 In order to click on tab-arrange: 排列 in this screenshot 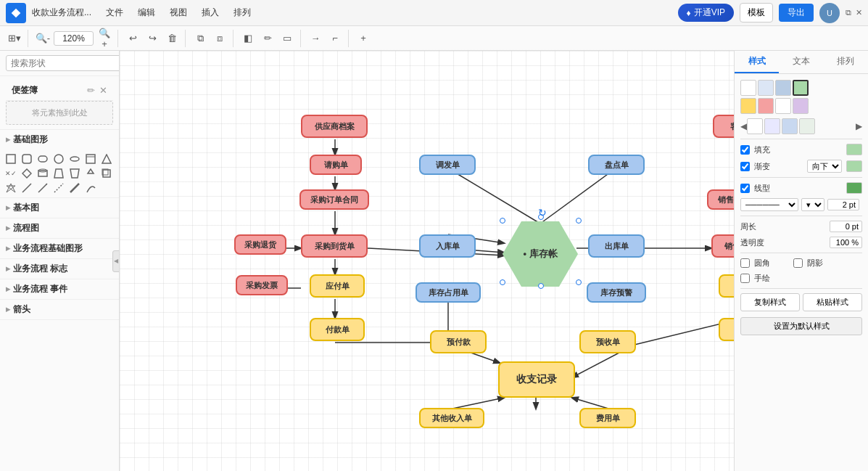, I will do `click(846, 62)`.